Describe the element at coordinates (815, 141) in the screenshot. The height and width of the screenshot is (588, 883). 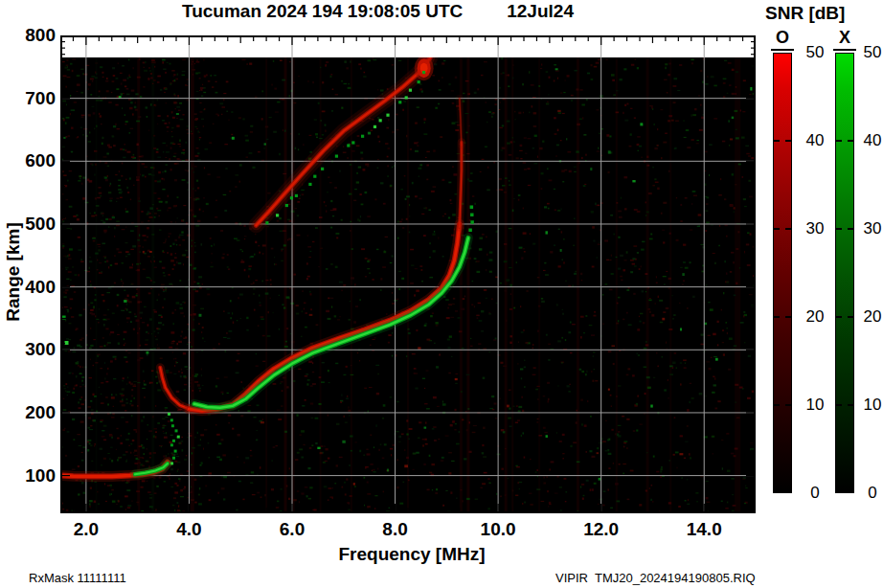
I see `o-colorbar-tick-label: 40` at that location.